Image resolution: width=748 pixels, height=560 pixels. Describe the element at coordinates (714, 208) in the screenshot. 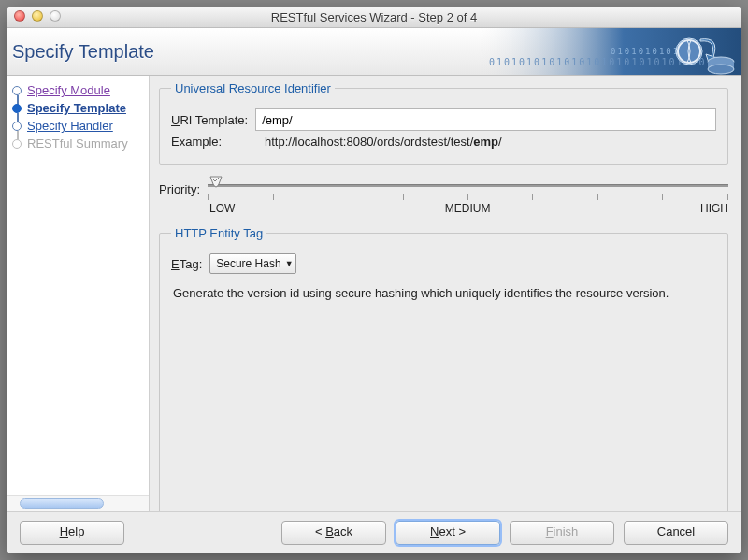

I see `priority-high: HIGH` at that location.